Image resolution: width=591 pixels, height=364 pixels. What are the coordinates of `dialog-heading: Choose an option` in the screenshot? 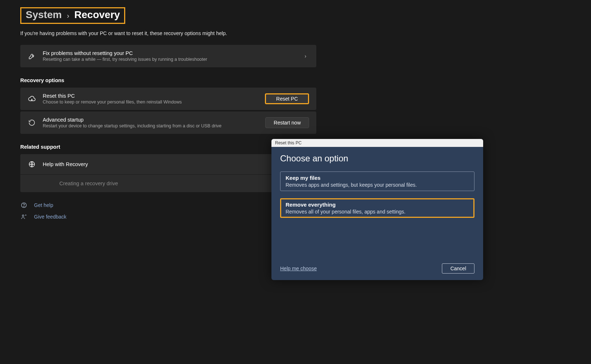 It's located at (377, 158).